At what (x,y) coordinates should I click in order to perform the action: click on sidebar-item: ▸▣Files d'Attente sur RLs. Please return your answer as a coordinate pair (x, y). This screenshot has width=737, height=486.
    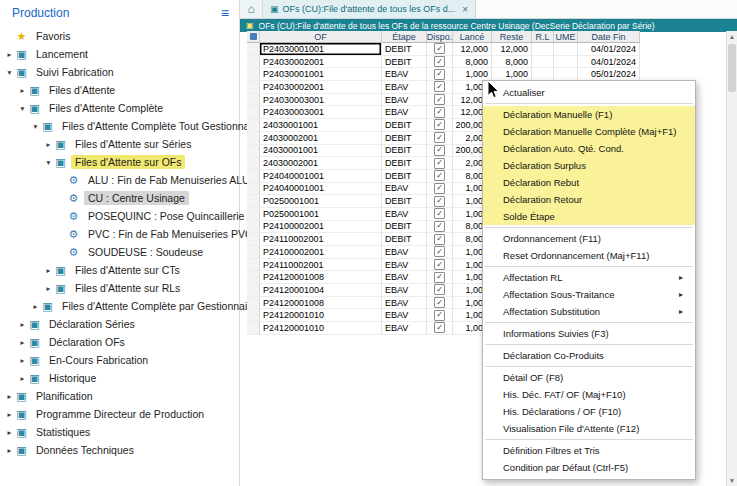
    Looking at the image, I should click on (120, 288).